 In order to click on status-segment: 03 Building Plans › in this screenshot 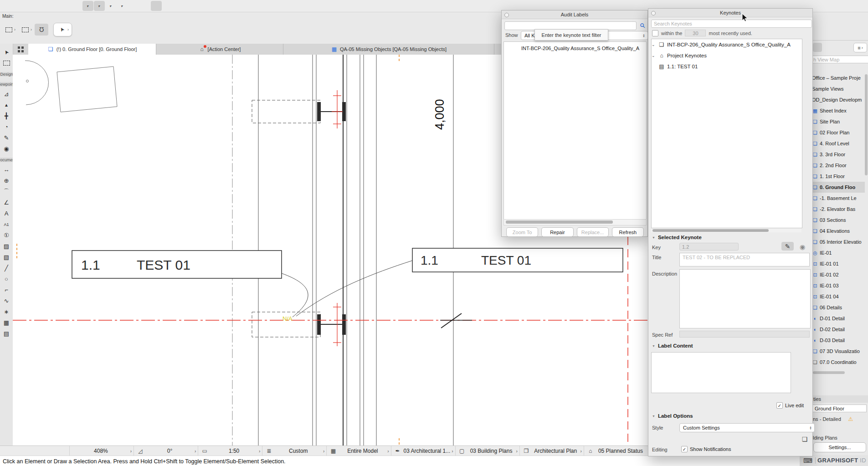, I will do `click(488, 451)`.